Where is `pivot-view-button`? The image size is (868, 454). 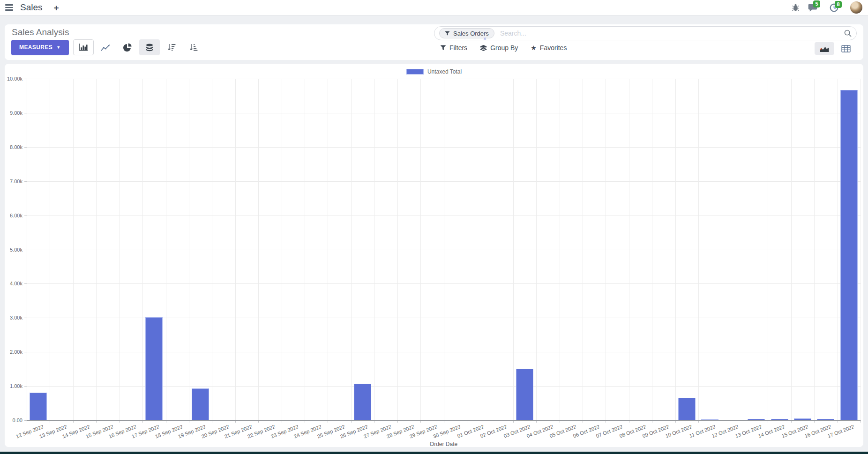
pivot-view-button is located at coordinates (846, 49).